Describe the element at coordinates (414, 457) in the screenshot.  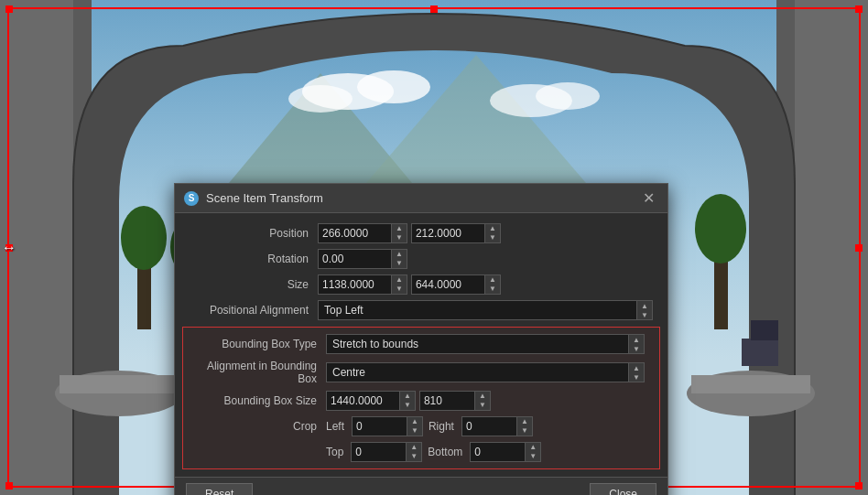
I see `crop-top-down: ▼` at that location.